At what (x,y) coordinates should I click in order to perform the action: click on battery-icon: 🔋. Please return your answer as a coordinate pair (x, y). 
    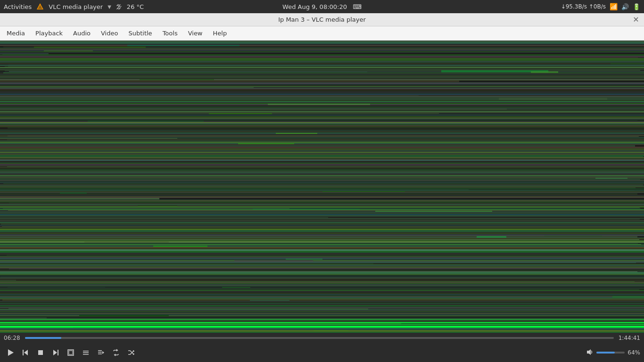
    Looking at the image, I should click on (636, 7).